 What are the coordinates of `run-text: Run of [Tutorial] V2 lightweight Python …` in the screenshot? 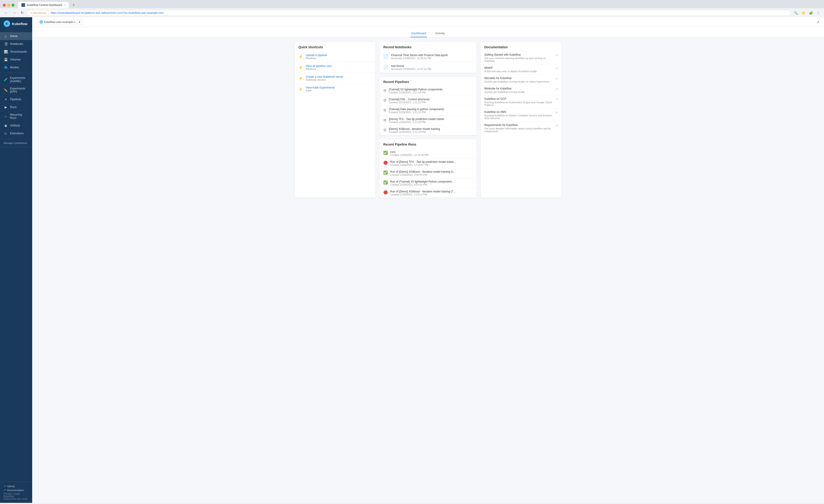 It's located at (422, 183).